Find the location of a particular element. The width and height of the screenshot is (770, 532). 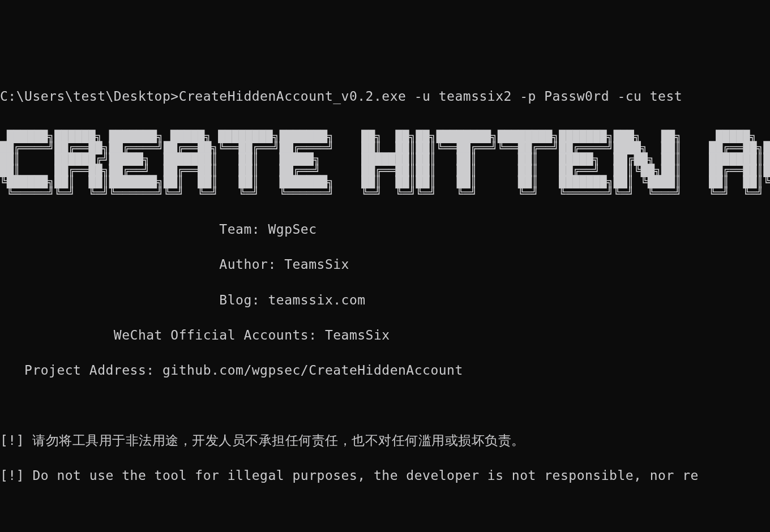

info-team: Team: WgpSec is located at coordinates (385, 230).